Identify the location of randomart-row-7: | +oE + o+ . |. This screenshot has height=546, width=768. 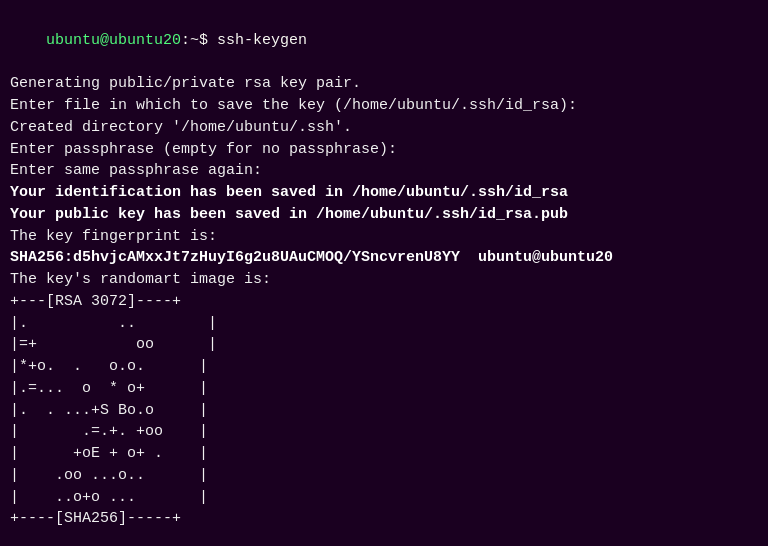
(384, 454).